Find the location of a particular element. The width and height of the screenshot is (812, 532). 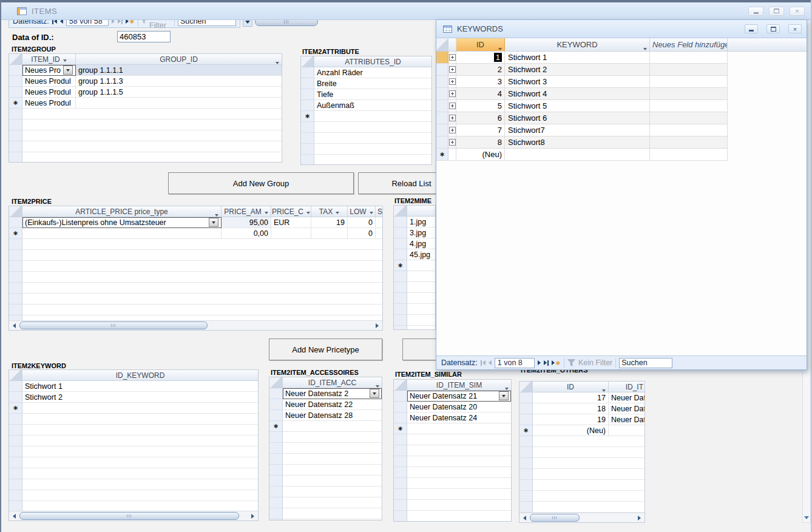

cell: 1.jpg is located at coordinates (421, 222).